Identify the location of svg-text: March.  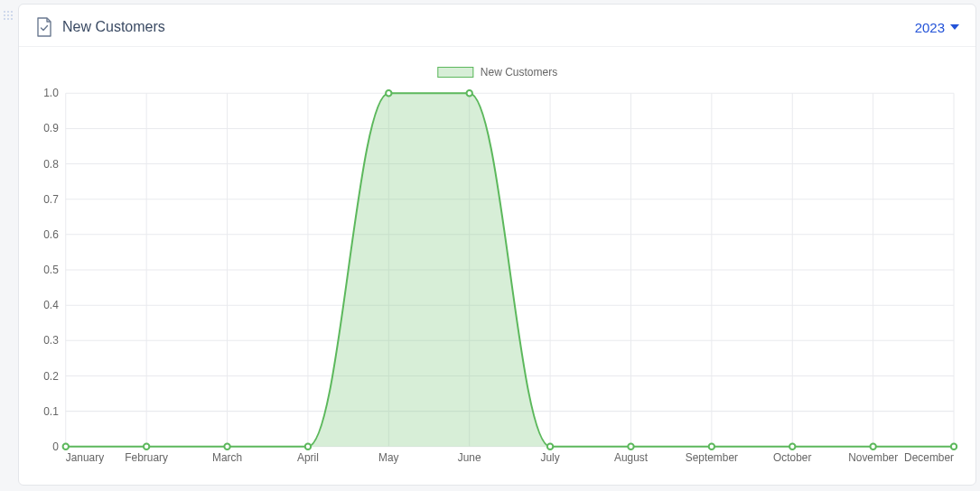
(228, 458).